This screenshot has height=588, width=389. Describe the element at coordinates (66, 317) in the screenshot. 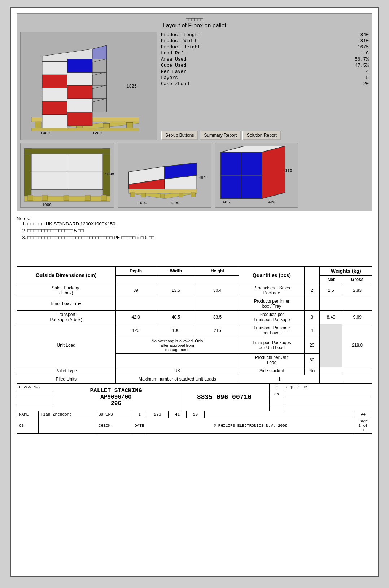

I see `transport-label: TransportPackage (A-box)` at that location.